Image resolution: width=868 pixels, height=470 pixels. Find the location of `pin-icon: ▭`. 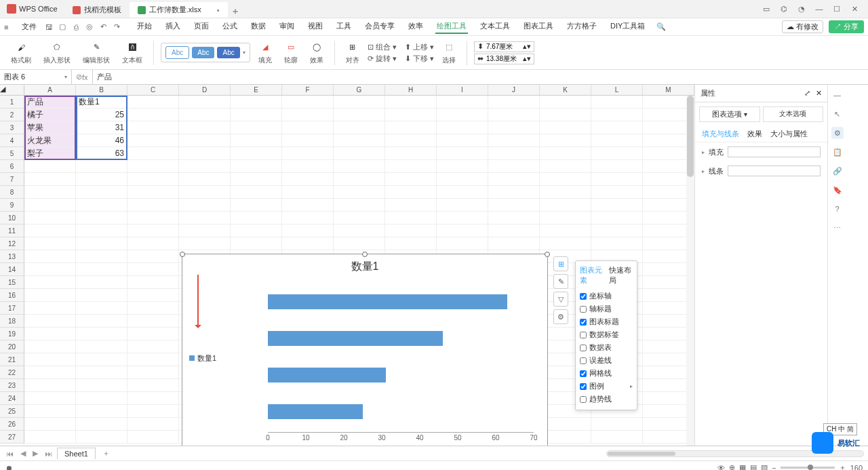

pin-icon: ▭ is located at coordinates (766, 9).